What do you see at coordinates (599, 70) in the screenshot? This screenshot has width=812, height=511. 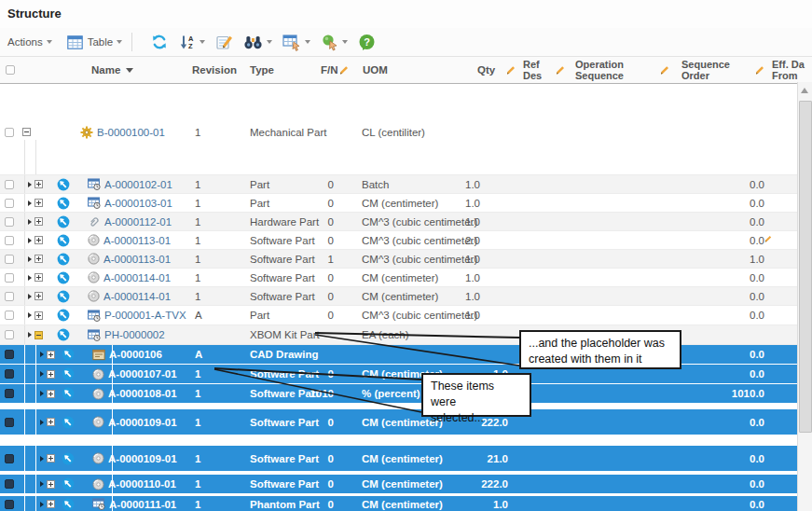 I see `column-header-opseq: OperationSequence` at bounding box center [599, 70].